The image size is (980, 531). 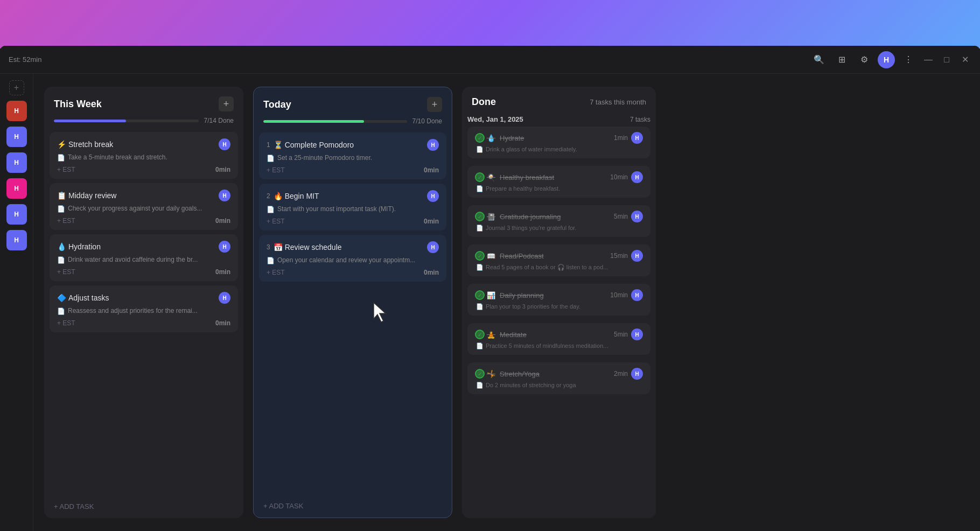 I want to click on done-task-header: 💧Hydrate 1min H, so click(x=559, y=138).